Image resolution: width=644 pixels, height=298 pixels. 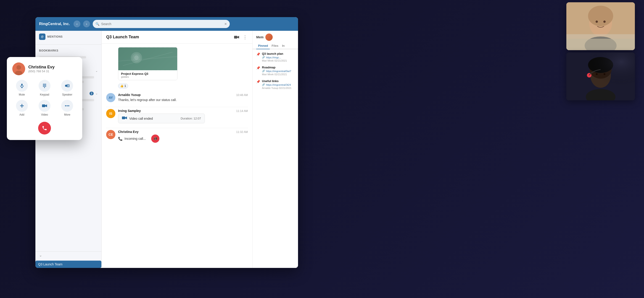 I want to click on header-bar: RingCentral, Inc. ‹ › 🔍 ✕, so click(x=167, y=24).